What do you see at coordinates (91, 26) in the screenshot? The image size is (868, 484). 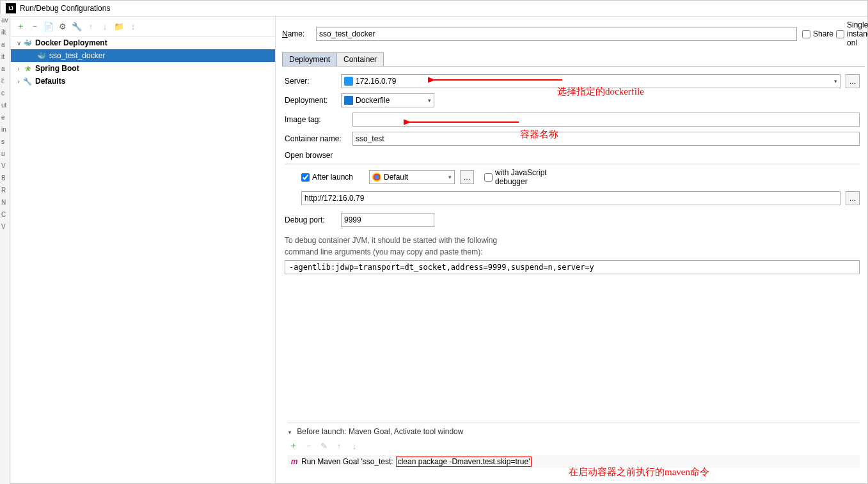 I see `up-button: ↑` at bounding box center [91, 26].